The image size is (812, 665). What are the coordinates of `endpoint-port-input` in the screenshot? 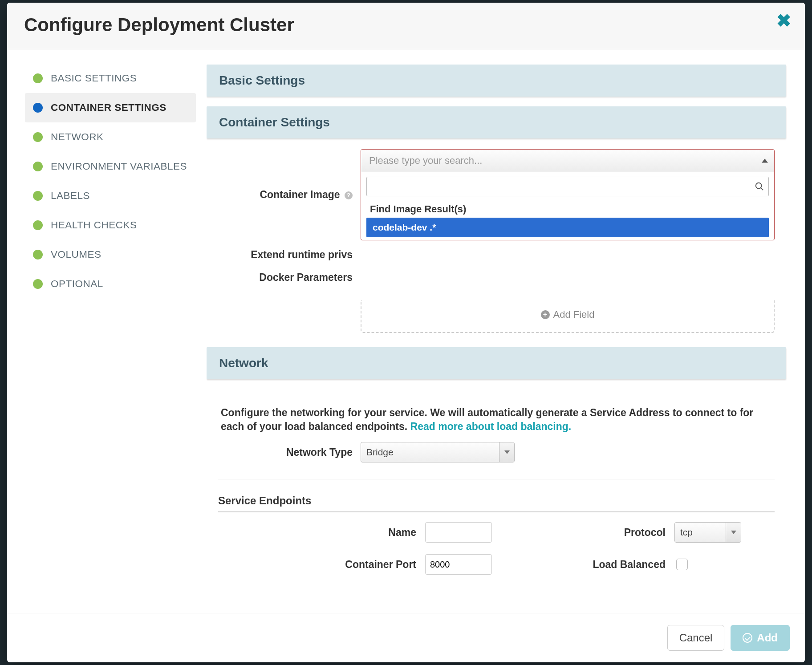 It's located at (459, 564).